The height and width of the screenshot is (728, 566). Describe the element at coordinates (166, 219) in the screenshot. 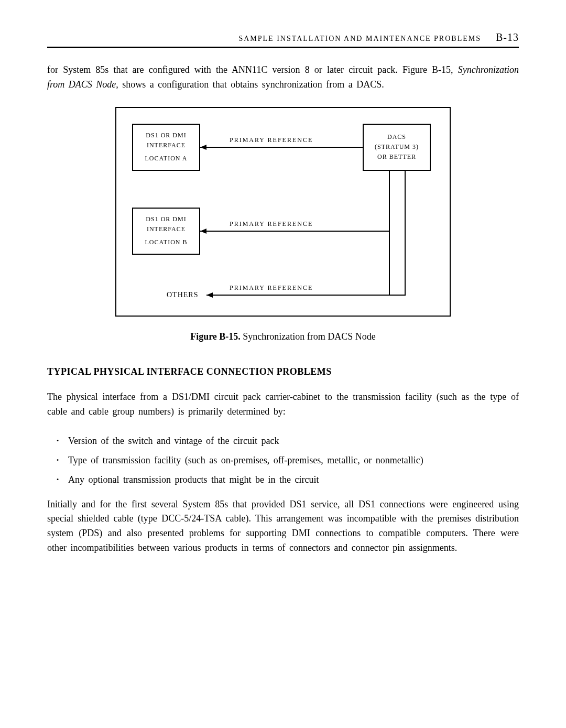

I see `boxB-l1: DS1 OR DMI` at that location.